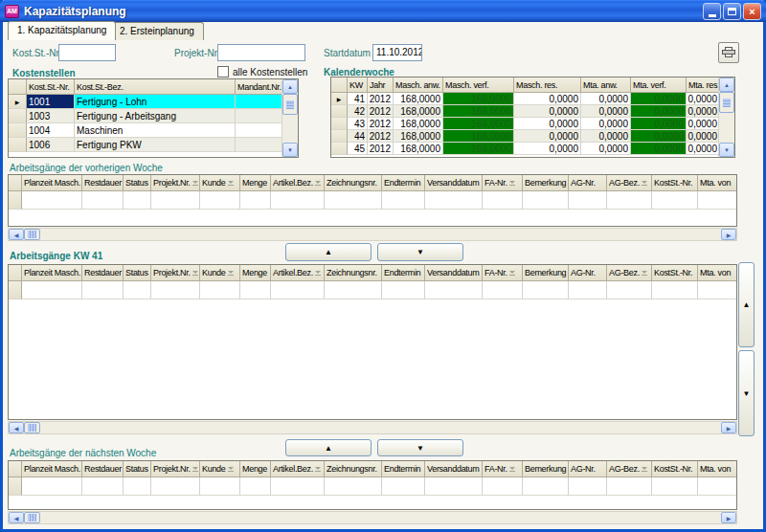 This screenshot has width=766, height=532. What do you see at coordinates (17, 101) in the screenshot?
I see `row-selector: ▶` at bounding box center [17, 101].